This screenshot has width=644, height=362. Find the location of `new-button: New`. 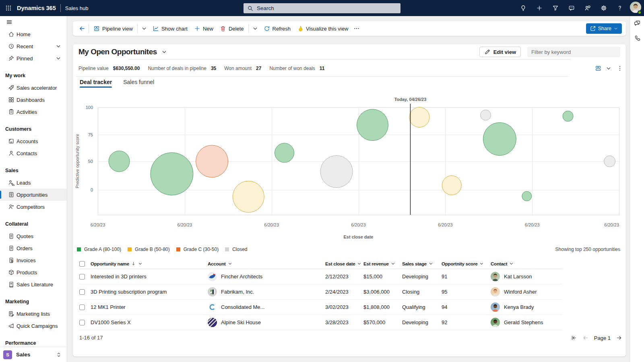

new-button: New is located at coordinates (204, 29).